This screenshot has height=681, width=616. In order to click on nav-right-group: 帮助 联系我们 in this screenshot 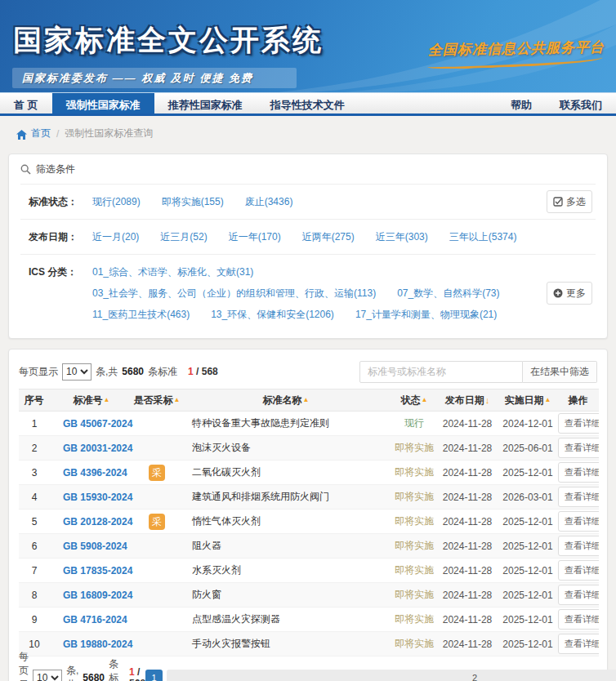, I will do `click(556, 103)`.